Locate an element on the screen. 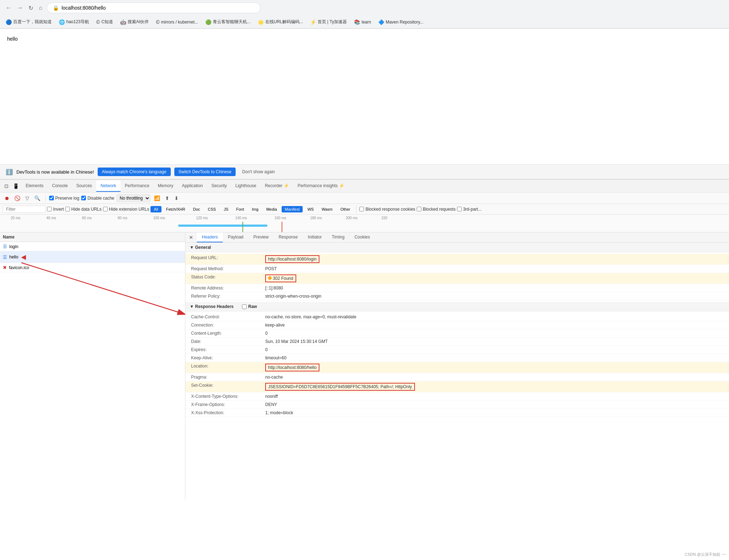 This screenshot has width=729, height=560. request-method-key: Request Method: is located at coordinates (227, 269).